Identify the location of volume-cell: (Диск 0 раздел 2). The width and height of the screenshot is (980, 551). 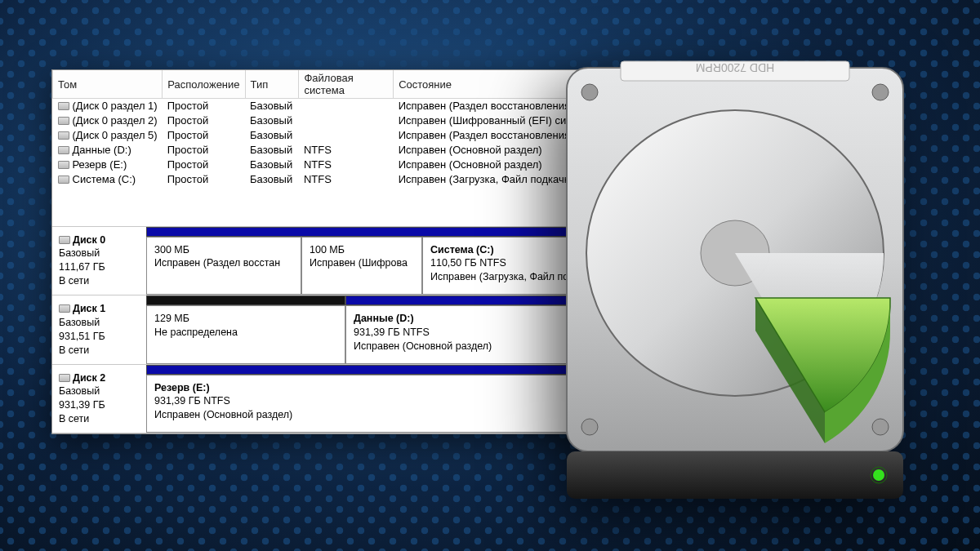
(108, 121).